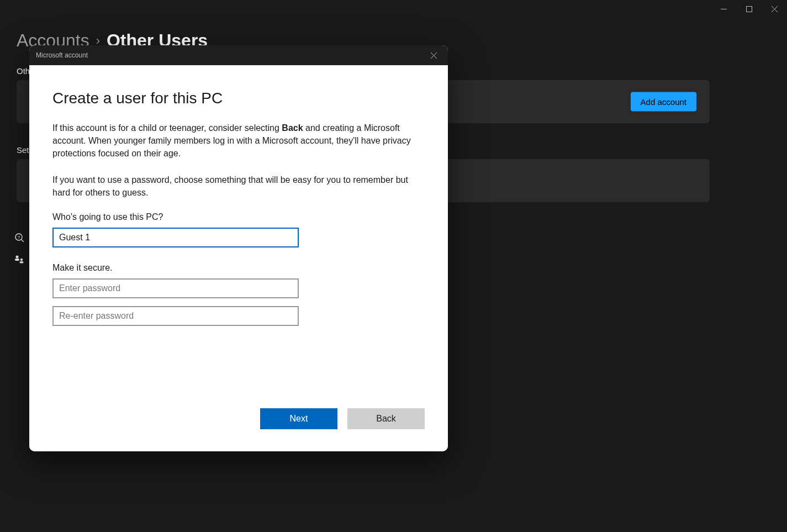 Image resolution: width=787 pixels, height=532 pixels. Describe the element at coordinates (299, 419) in the screenshot. I see `next-button: Next` at that location.